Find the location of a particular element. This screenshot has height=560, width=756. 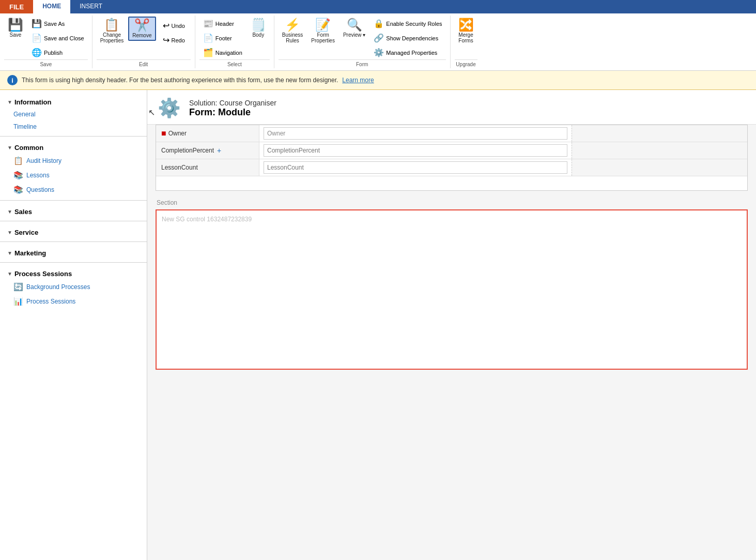

ribbon: 💾 Save 💾 Save As 📄 Save and Close 🌐 Publ… is located at coordinates (378, 42).